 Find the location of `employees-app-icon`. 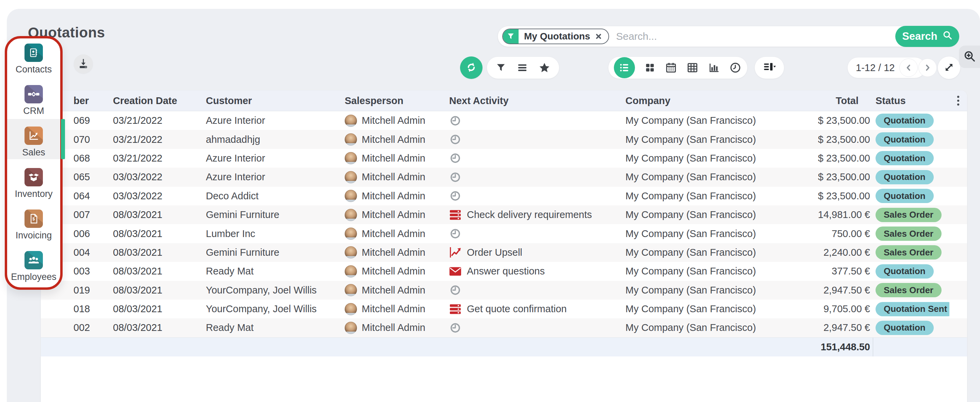

employees-app-icon is located at coordinates (33, 260).